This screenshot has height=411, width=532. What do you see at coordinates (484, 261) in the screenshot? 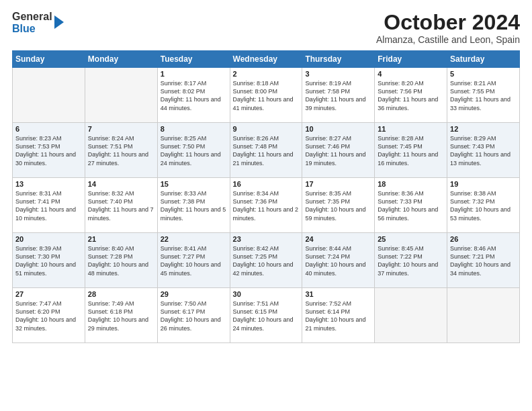
I see `day-detail: Sunrise: 8:46 AM Sunset: 7:21 PM Dayligh…` at bounding box center [484, 261].